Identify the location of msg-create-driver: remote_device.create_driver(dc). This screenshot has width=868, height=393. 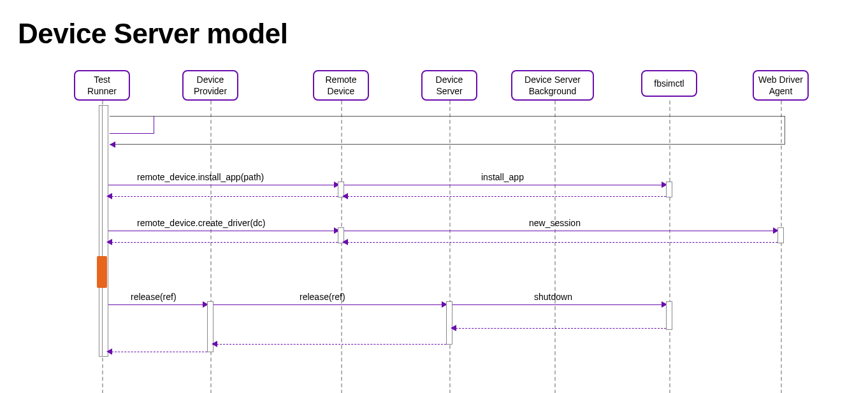
(201, 223).